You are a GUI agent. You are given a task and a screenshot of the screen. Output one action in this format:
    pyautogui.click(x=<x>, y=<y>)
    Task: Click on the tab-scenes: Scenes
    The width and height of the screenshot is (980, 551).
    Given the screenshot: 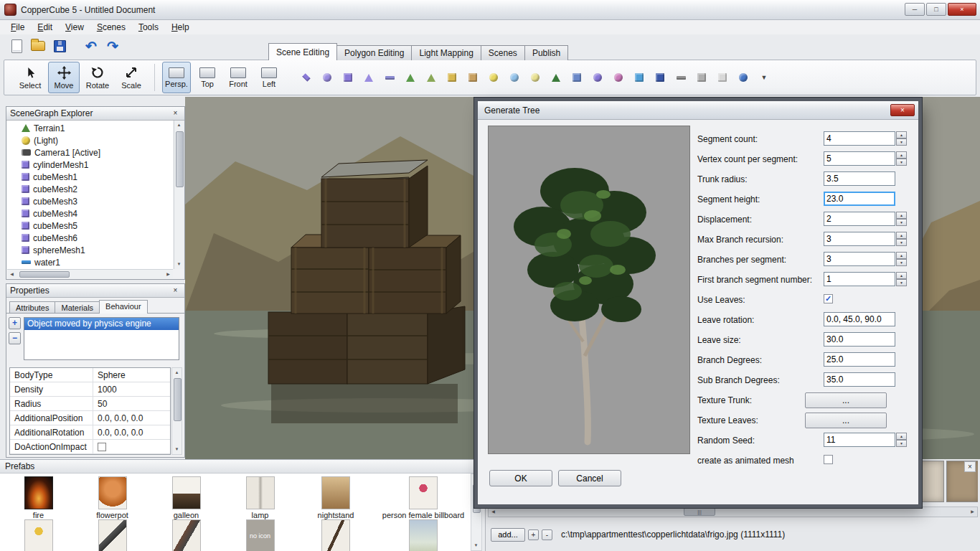 What is the action you would take?
    pyautogui.click(x=503, y=53)
    